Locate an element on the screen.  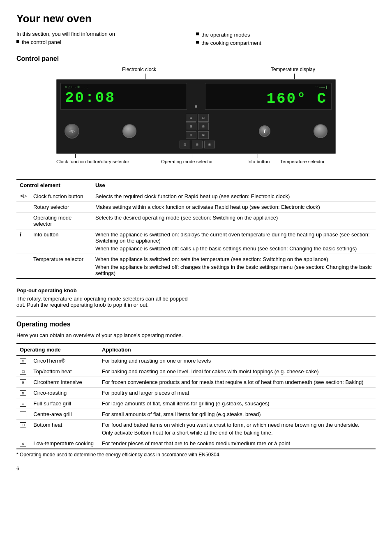
electronic-clock-label: Electronic clock is located at coordinates (139, 69).